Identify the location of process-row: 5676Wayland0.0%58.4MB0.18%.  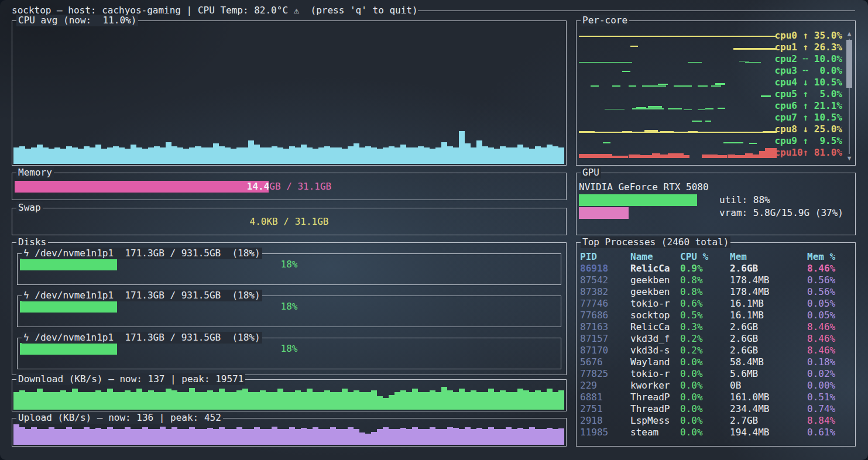
(718, 362).